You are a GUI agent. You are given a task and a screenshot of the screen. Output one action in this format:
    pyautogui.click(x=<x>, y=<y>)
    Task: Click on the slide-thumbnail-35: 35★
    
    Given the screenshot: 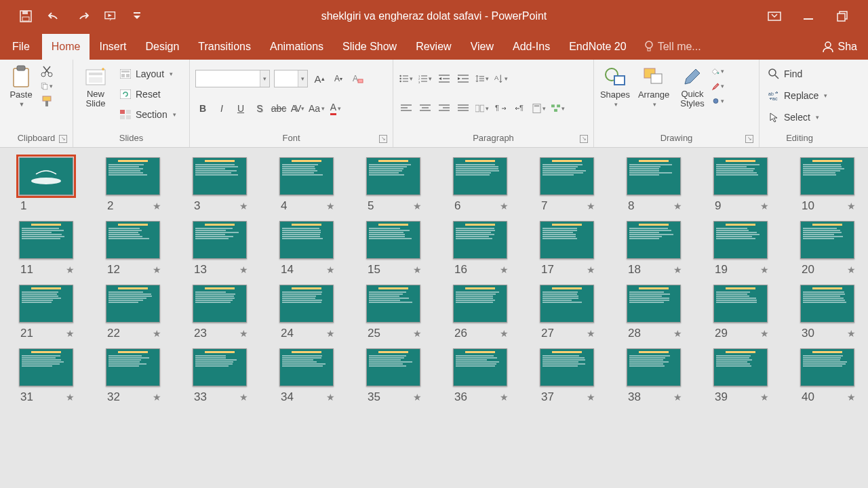 What is the action you would take?
    pyautogui.click(x=395, y=376)
    